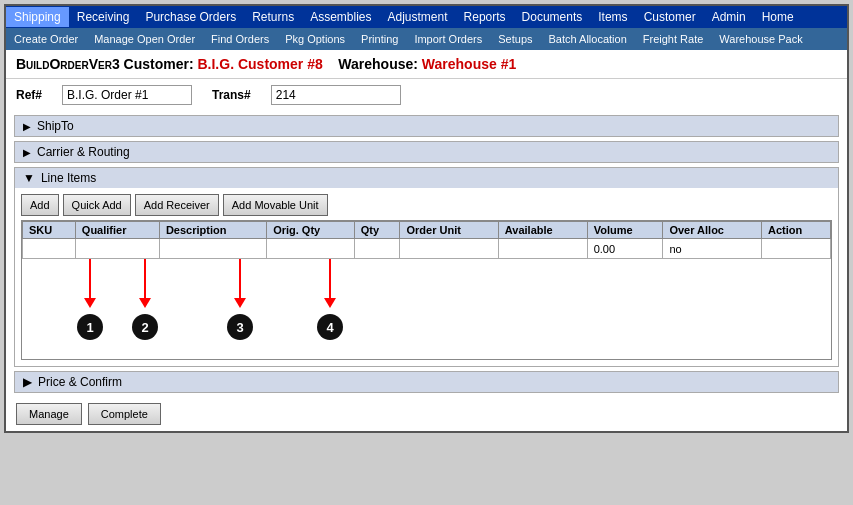 This screenshot has width=853, height=505. Describe the element at coordinates (240, 300) in the screenshot. I see `annotation-3: 3` at that location.